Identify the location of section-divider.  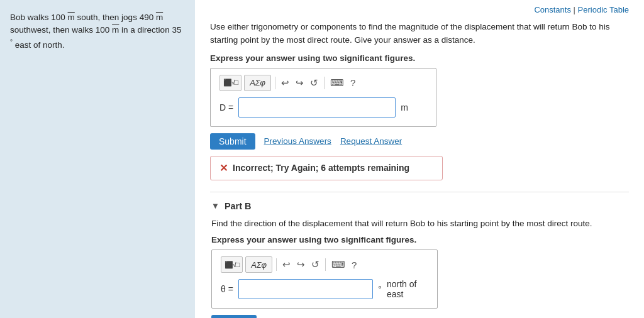
(419, 192).